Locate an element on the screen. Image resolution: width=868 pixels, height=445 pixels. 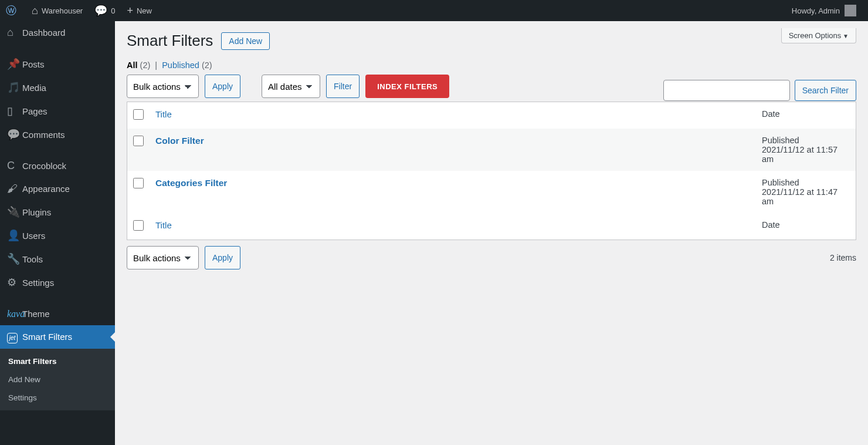
new-label: New is located at coordinates (144, 11).